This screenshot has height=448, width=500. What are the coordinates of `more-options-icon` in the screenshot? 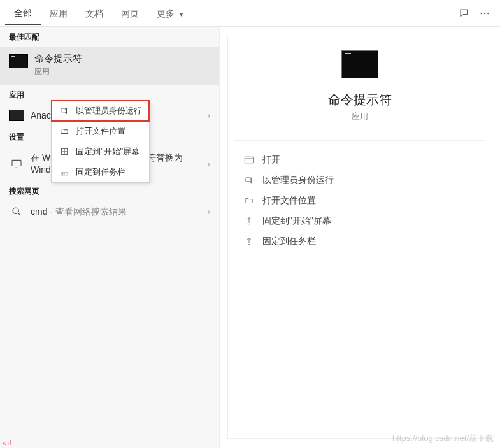 It's located at (485, 13).